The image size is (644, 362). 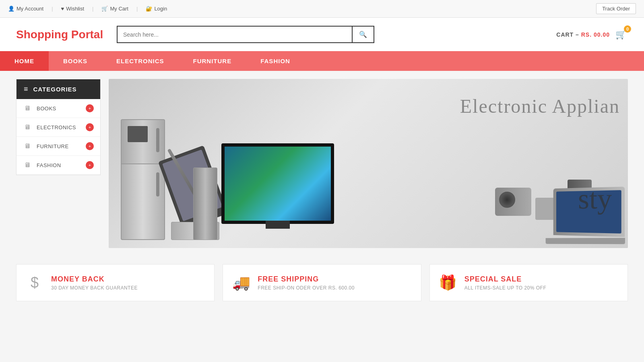 I want to click on login-link: 🔐 Login, so click(x=156, y=9).